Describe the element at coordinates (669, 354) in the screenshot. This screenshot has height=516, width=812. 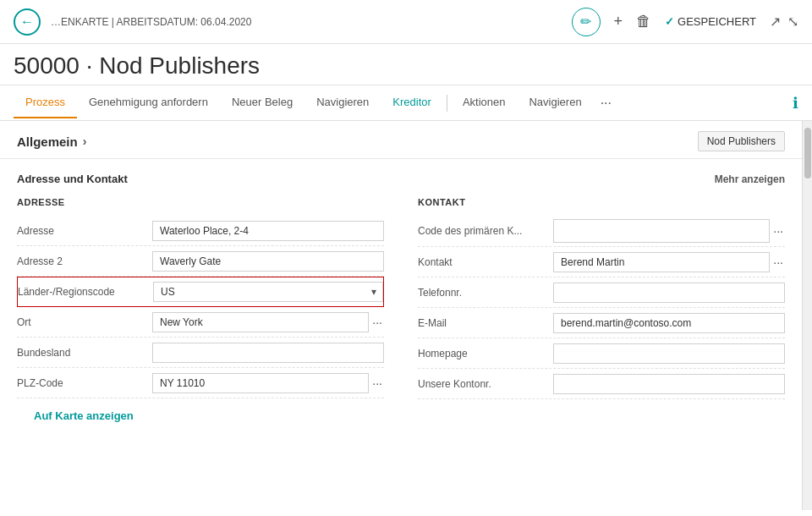
I see `homepage-input` at that location.